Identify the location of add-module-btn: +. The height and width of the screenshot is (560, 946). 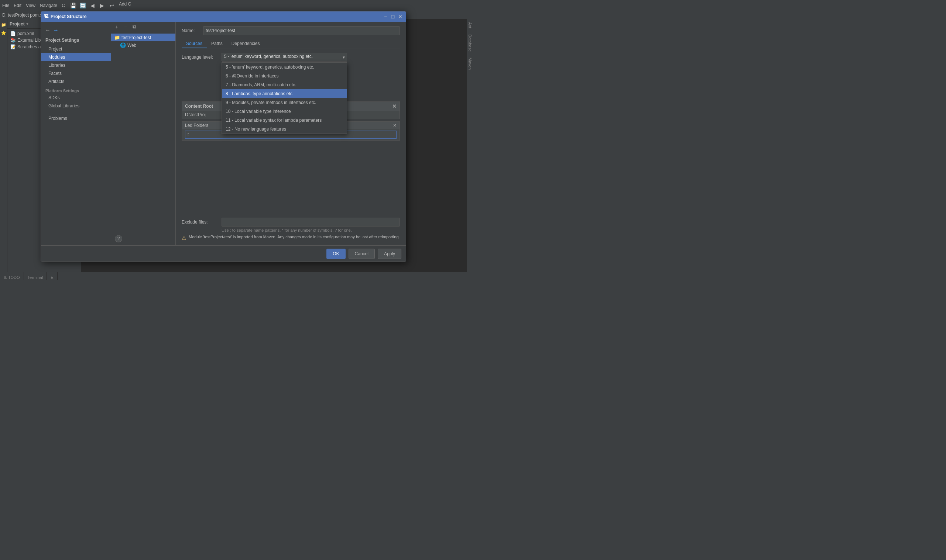
(117, 27).